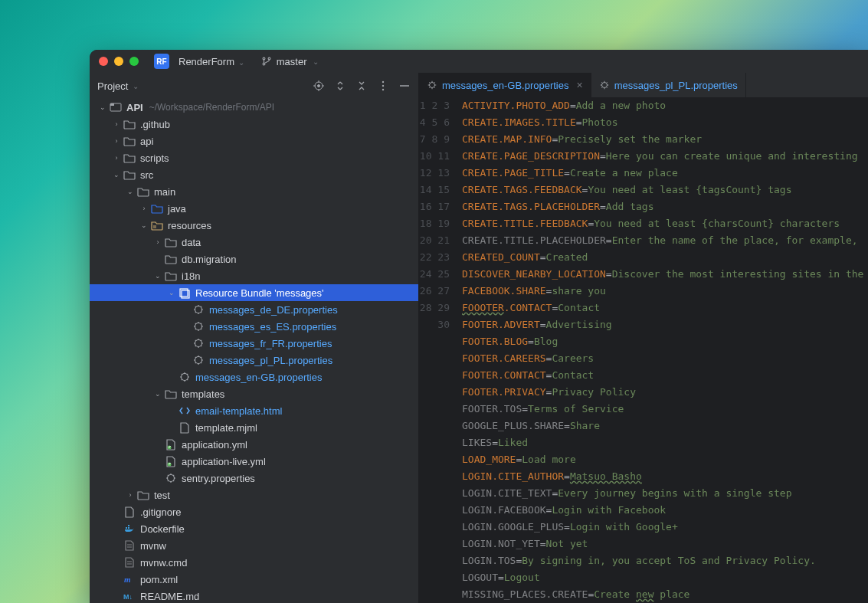  I want to click on tree-row: ›scripts, so click(254, 158).